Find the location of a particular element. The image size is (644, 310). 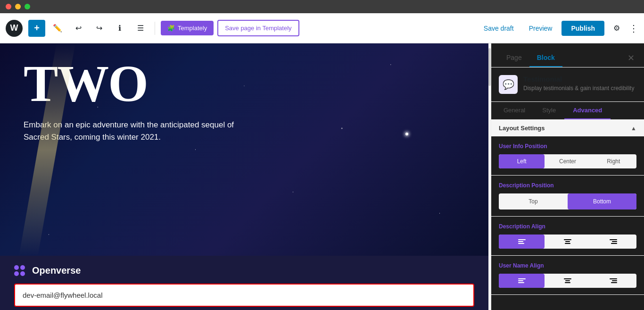

title-bar is located at coordinates (322, 7).